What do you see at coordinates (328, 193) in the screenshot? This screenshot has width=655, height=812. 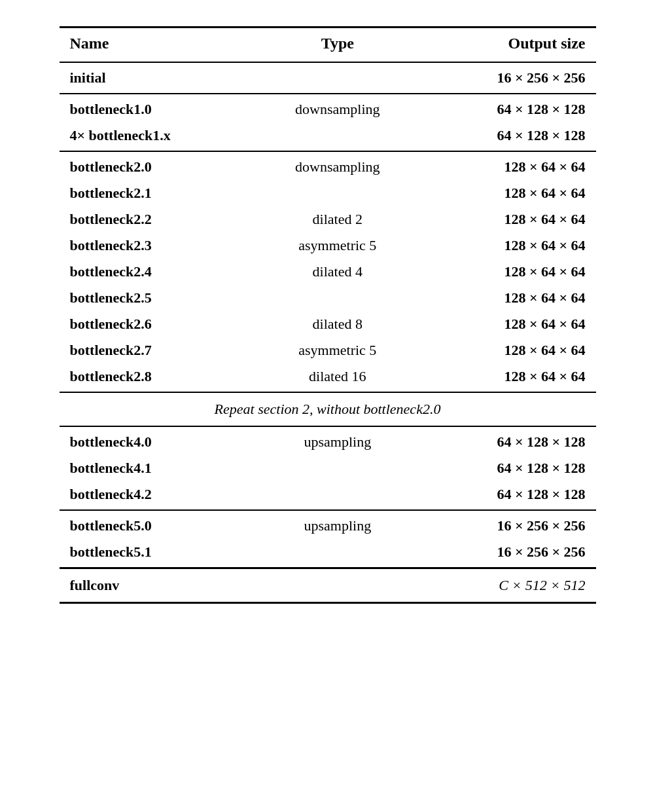 I see `table-row: bottleneck2.1128 × 64 × 64` at bounding box center [328, 193].